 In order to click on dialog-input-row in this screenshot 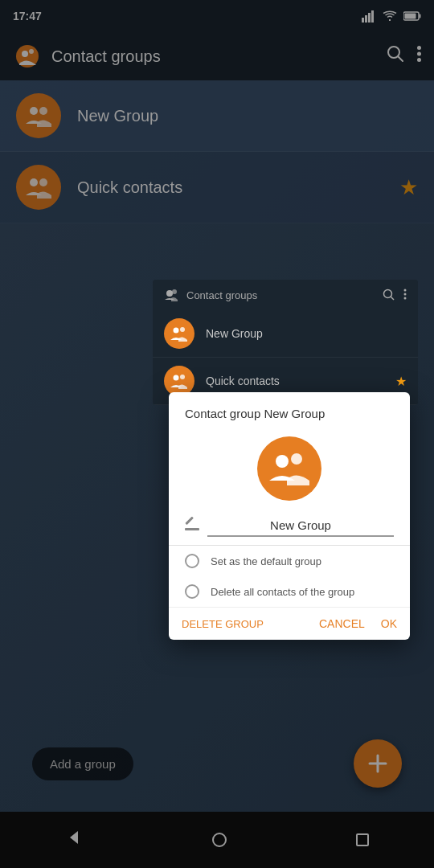, I will do `click(289, 529)`.